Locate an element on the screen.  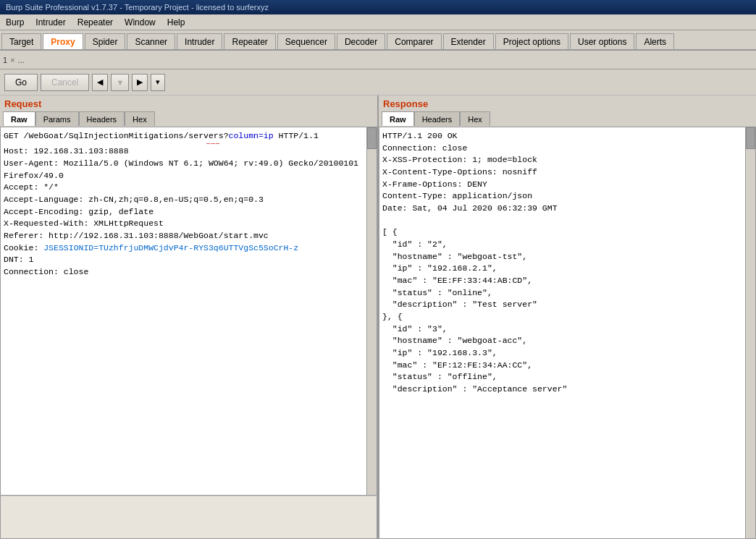
request-tab-raw: Raw is located at coordinates (19, 119).